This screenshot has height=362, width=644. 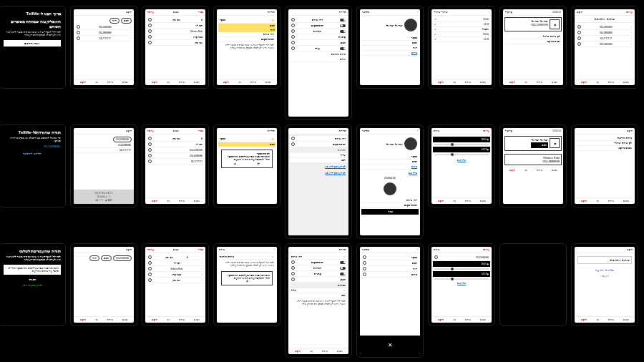 What do you see at coordinates (555, 24) in the screenshot?
I see `avatar-placeholder: ◉` at bounding box center [555, 24].